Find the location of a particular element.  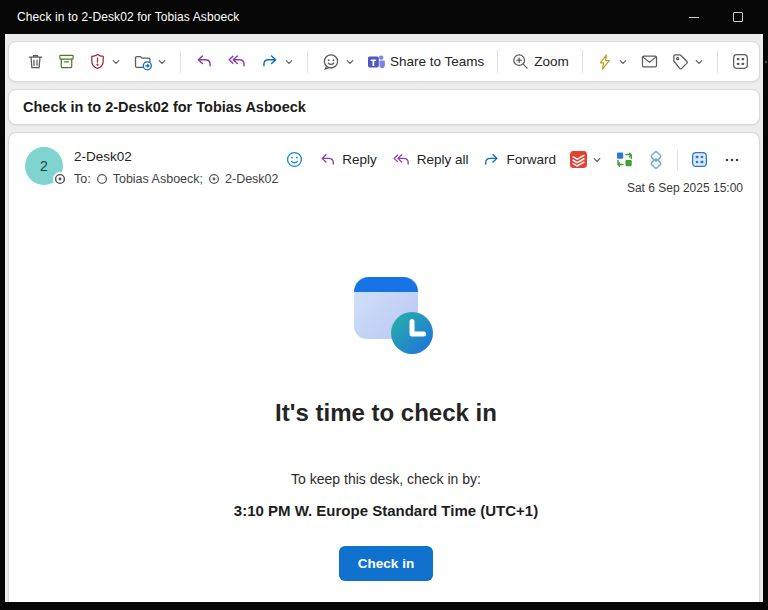

more-options-button is located at coordinates (762, 62).